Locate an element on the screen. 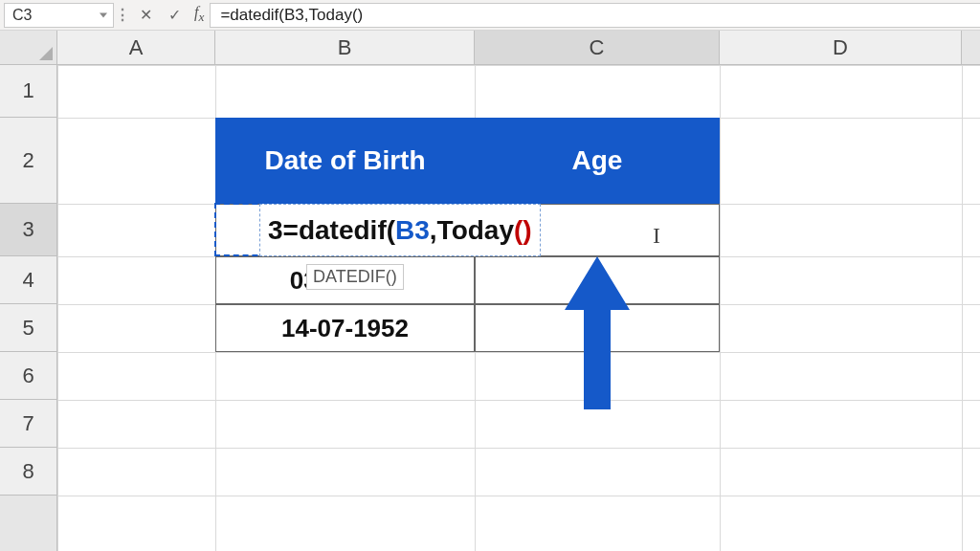 The image size is (980, 551). annotation-arrow-icon is located at coordinates (597, 333).